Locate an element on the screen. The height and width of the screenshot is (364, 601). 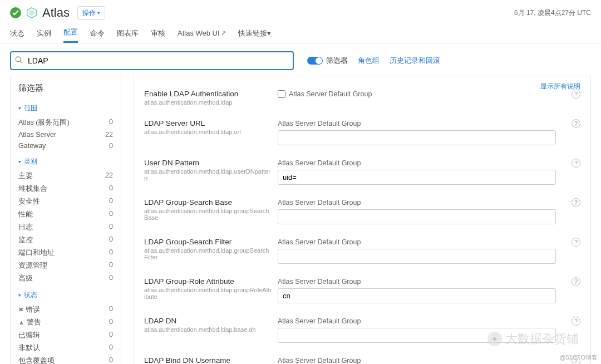
filter-item: Gateway0 is located at coordinates (66, 146).